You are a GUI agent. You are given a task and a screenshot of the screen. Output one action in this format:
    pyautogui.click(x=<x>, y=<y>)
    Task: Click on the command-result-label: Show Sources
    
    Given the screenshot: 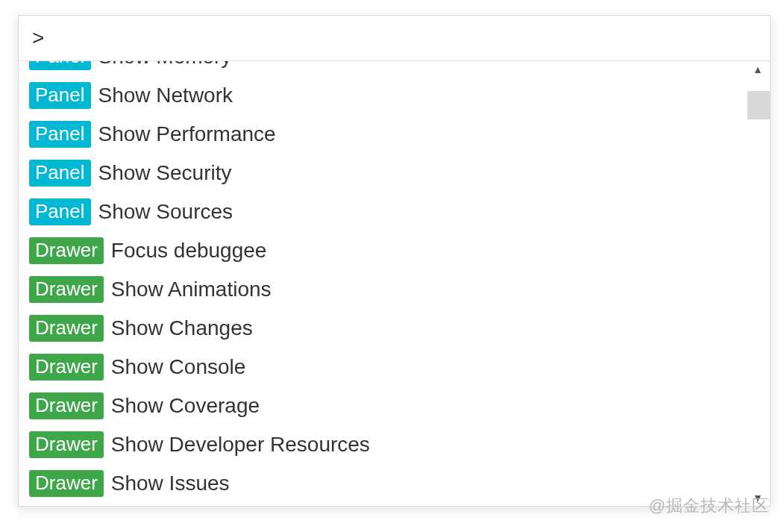 What is the action you would take?
    pyautogui.click(x=166, y=212)
    